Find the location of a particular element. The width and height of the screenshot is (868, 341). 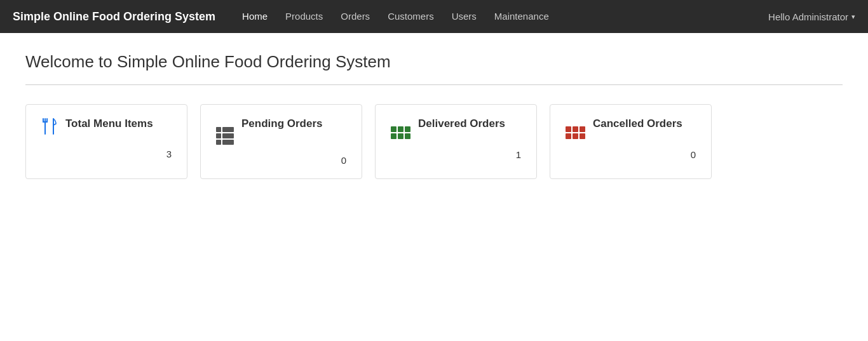

card-title-delivered-orders: Delivered Orders is located at coordinates (461, 124).